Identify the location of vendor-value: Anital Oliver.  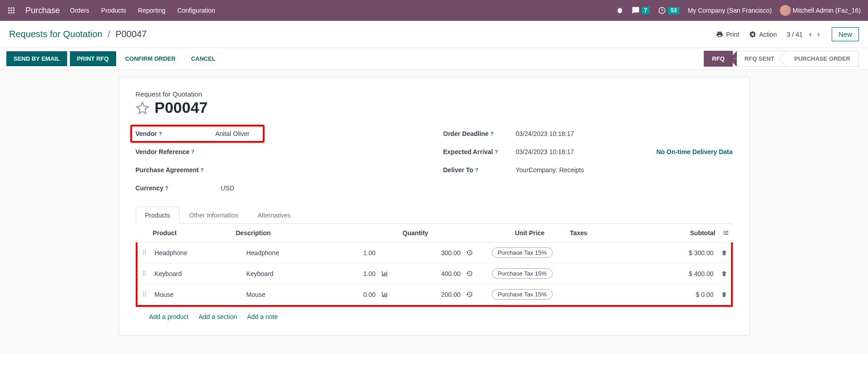
(232, 134).